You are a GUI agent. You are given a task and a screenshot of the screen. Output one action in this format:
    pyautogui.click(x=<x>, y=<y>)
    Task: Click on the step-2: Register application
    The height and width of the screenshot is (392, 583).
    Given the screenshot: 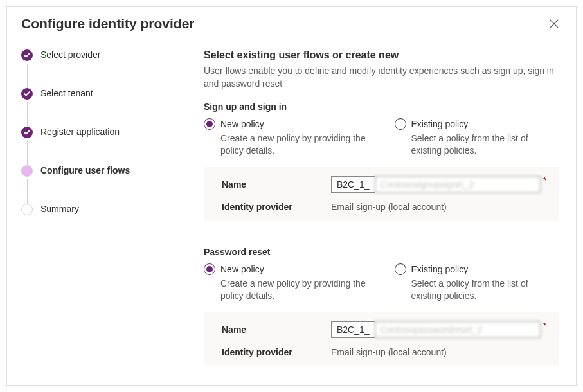 What is the action you would take?
    pyautogui.click(x=96, y=133)
    